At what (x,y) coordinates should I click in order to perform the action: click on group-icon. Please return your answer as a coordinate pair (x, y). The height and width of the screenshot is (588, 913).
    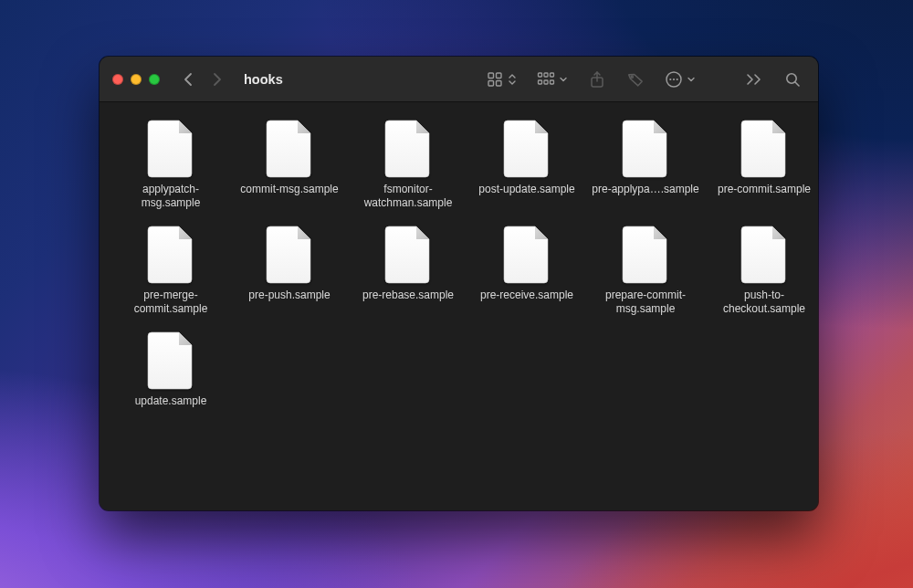
    Looking at the image, I should click on (546, 79).